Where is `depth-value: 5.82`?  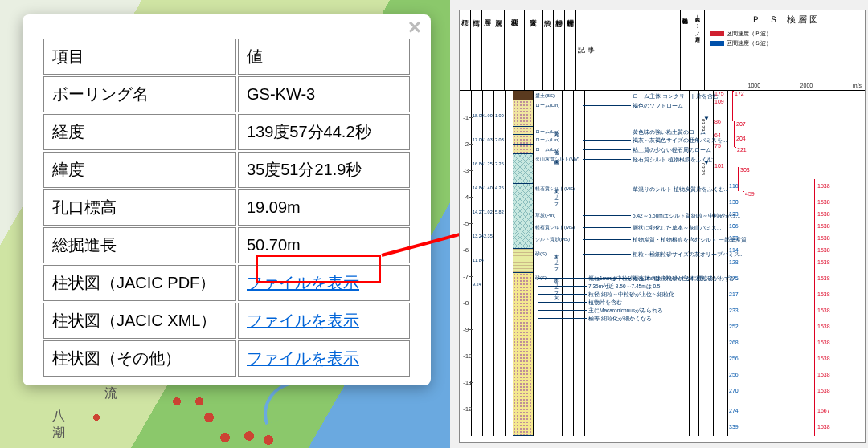
depth-value: 5.82 is located at coordinates (500, 212).